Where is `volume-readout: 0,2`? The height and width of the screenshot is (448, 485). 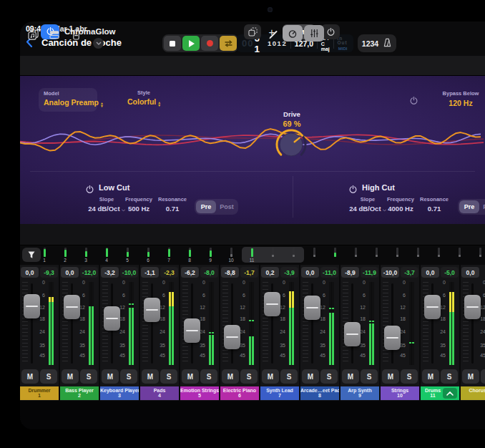
volume-readout: 0,2 is located at coordinates (270, 272).